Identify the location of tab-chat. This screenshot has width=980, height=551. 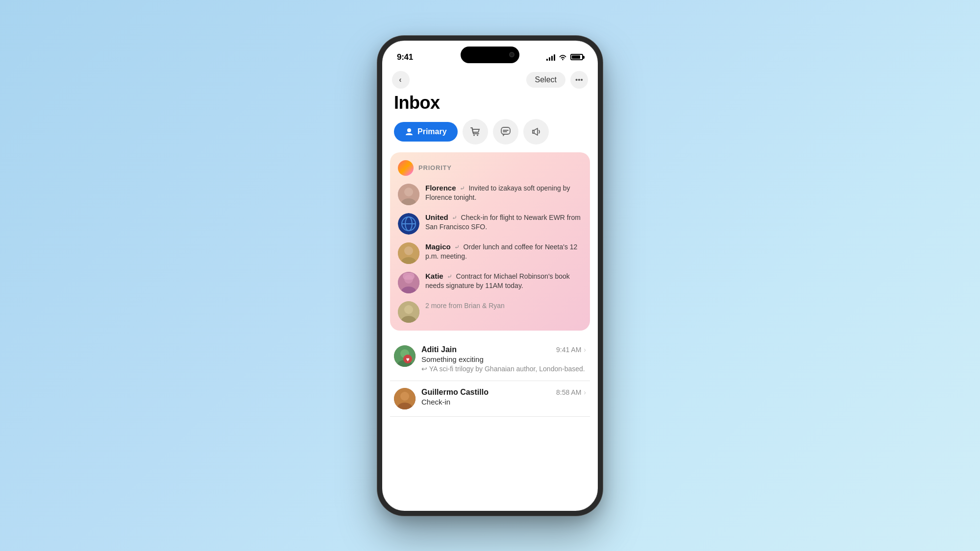
(506, 132).